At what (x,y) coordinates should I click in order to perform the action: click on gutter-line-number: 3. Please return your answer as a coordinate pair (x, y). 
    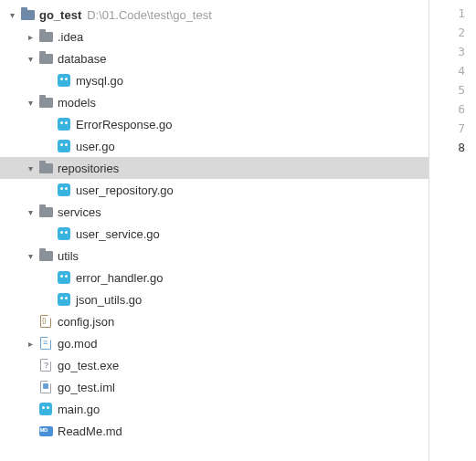
    Looking at the image, I should click on (448, 51).